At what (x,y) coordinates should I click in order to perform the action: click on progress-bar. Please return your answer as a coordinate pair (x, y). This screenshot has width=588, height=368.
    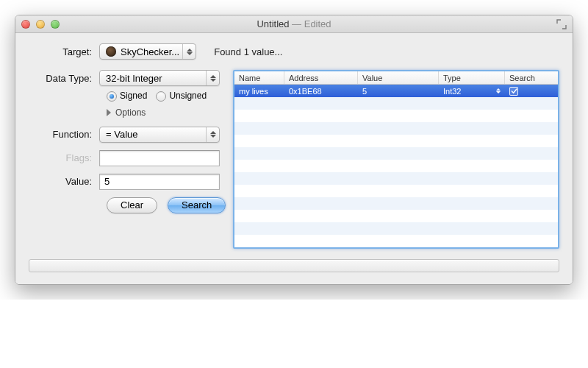
    Looking at the image, I should click on (294, 266).